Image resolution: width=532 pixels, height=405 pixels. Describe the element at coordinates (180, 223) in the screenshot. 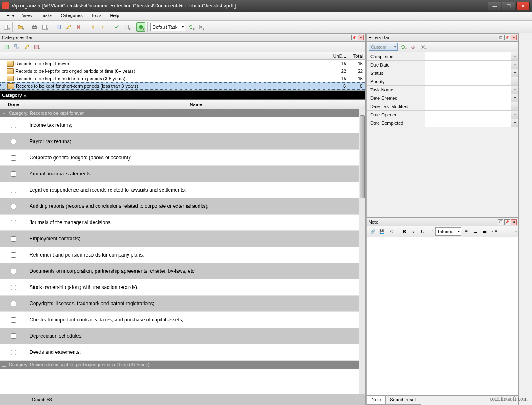

I see `task-row: Journals of the managerial decisions;` at that location.